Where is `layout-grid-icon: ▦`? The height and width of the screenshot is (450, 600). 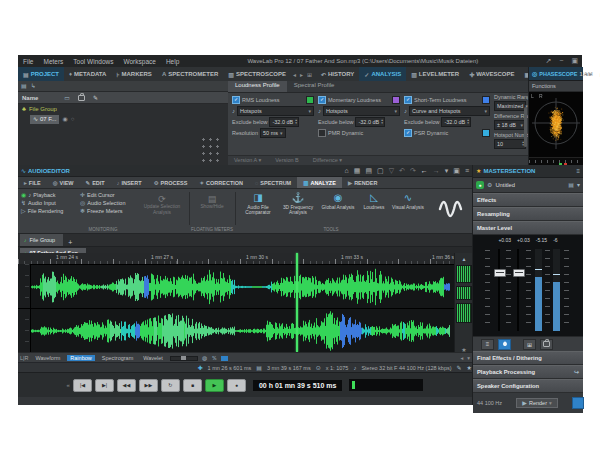
layout-grid-icon: ▦ is located at coordinates (358, 171).